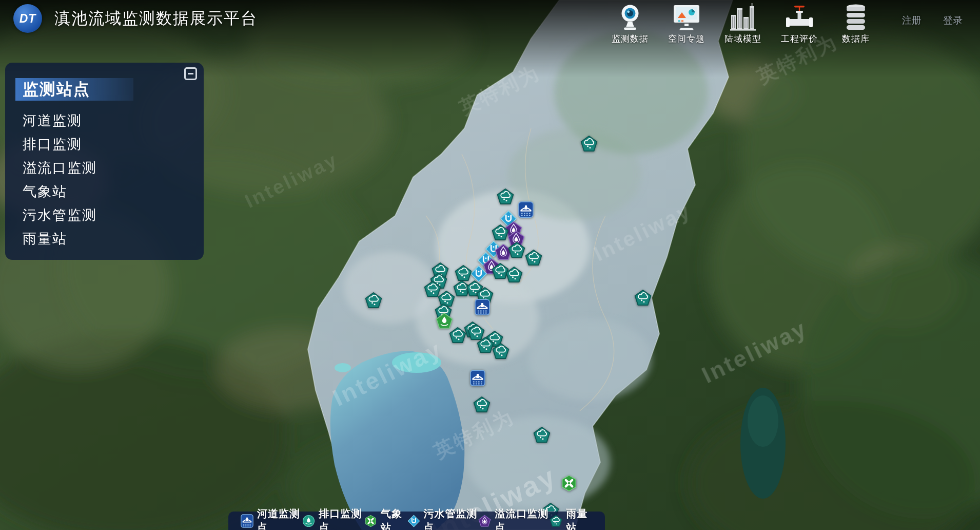 The height and width of the screenshot is (530, 980). I want to click on city-buildings-icon, so click(743, 17).